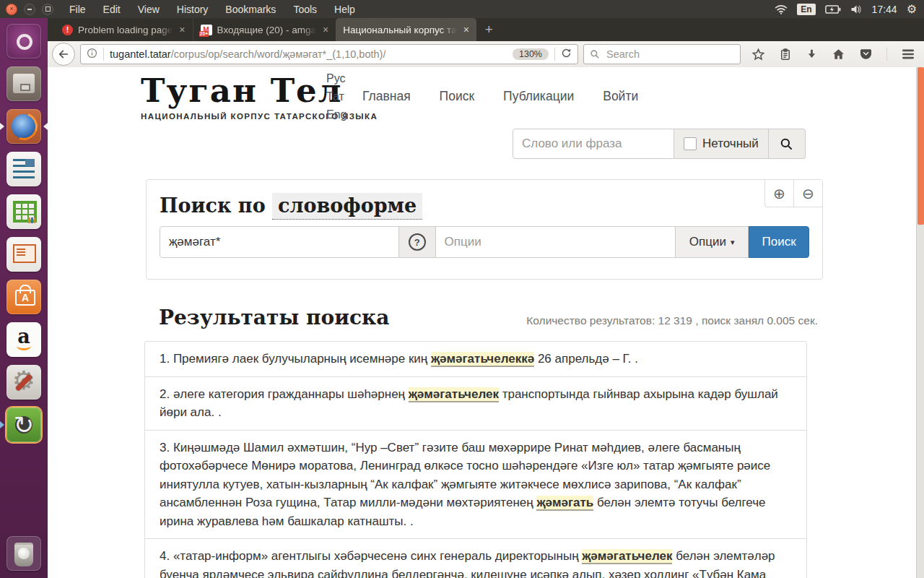  What do you see at coordinates (566, 55) in the screenshot?
I see `reload-icon` at bounding box center [566, 55].